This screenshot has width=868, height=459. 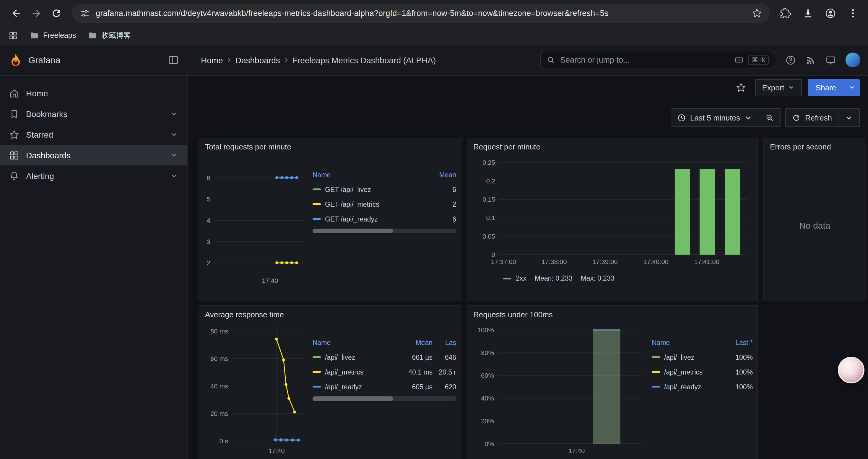 What do you see at coordinates (384, 357) in the screenshot?
I see `legend-row: /api/_livez661 µs646` at bounding box center [384, 357].